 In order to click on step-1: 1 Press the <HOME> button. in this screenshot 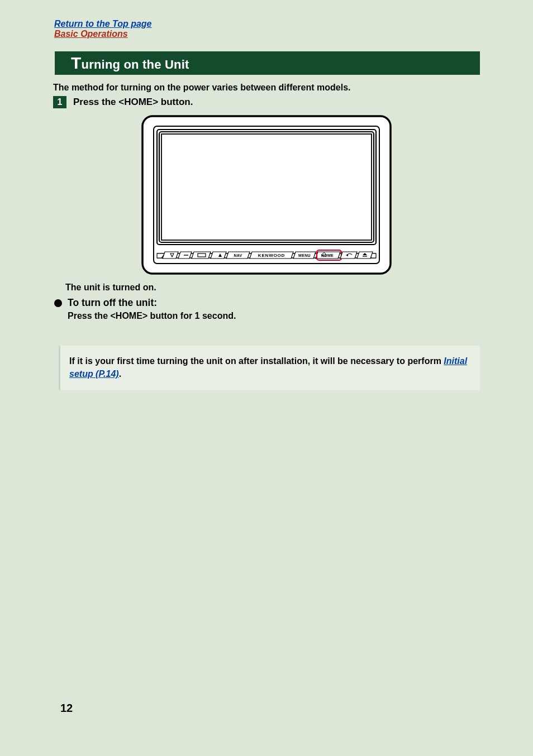, I will do `click(266, 102)`.